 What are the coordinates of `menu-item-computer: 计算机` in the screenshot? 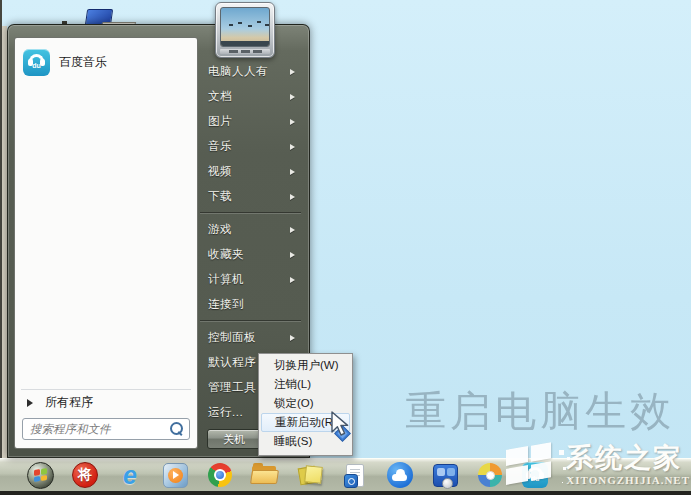 It's located at (250, 280).